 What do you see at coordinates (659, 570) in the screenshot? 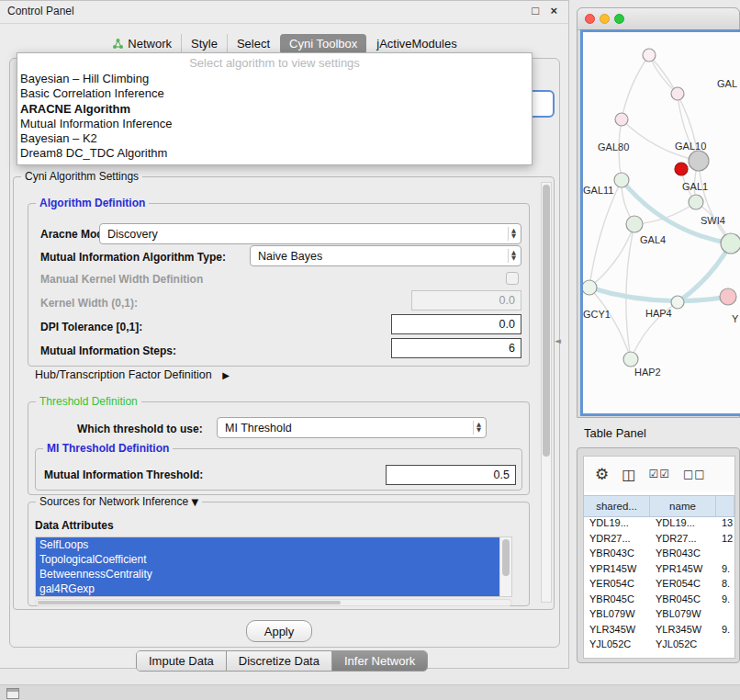
I see `table-row: YPR145WYPR145W9.` at bounding box center [659, 570].